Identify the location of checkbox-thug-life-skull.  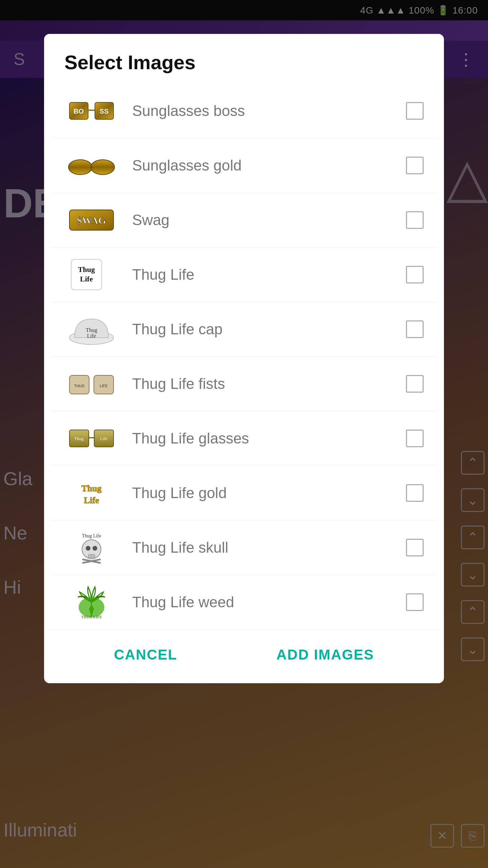
(415, 548).